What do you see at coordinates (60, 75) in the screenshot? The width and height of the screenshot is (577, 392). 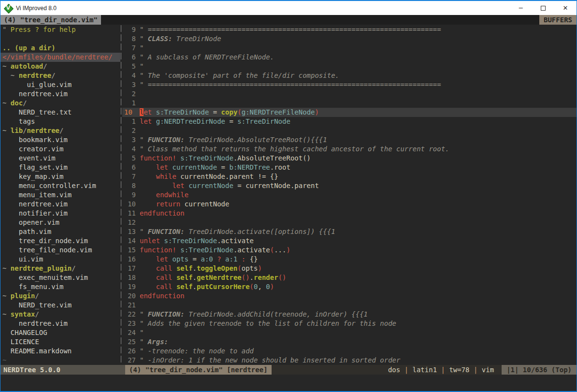 I see `tree-item: ~ nerdtree/` at bounding box center [60, 75].